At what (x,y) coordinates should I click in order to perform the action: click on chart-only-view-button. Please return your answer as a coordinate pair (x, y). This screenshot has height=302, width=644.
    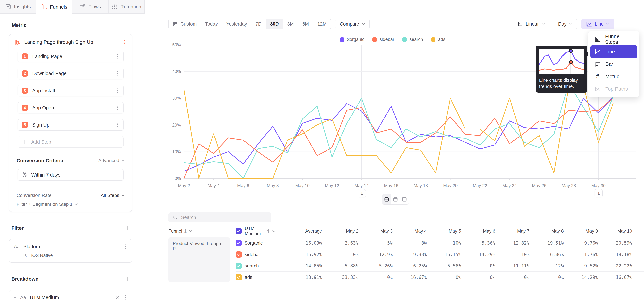
    Looking at the image, I should click on (396, 199).